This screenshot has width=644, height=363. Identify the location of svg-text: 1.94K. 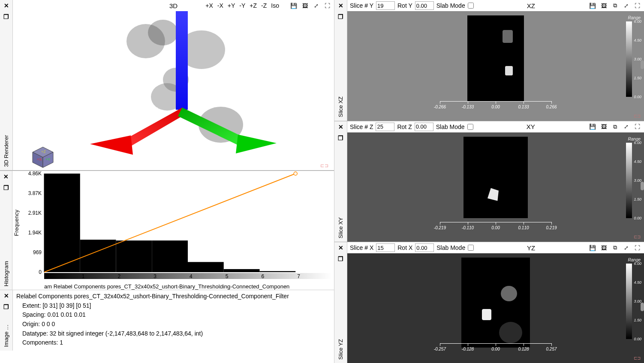
(35, 233).